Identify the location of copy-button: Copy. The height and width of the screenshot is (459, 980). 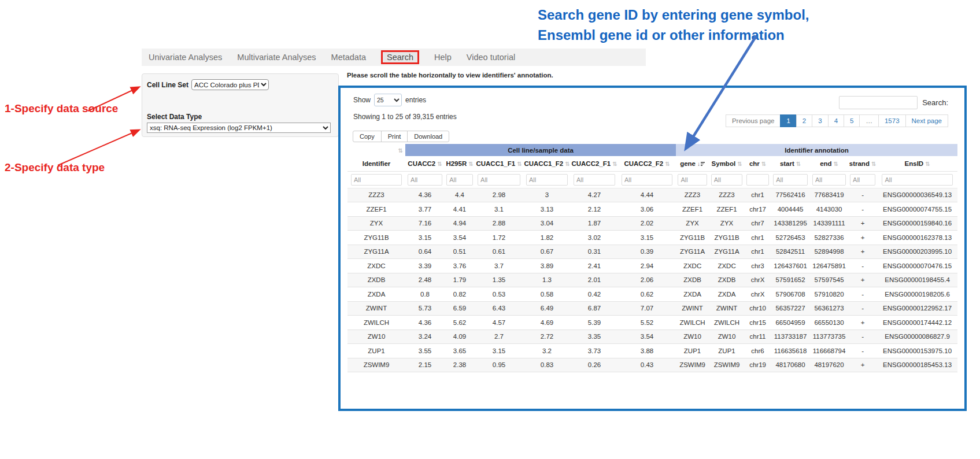
(367, 136).